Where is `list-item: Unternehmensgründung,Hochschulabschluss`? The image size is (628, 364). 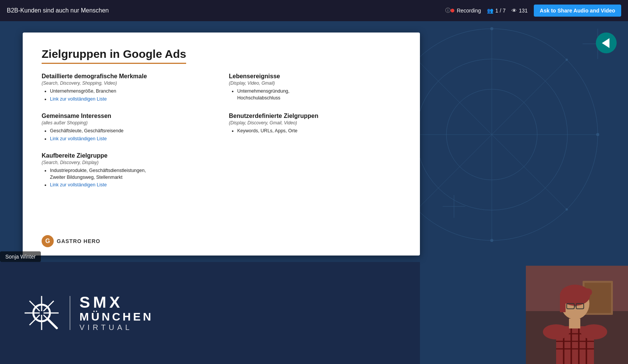
list-item: Unternehmensgründung,Hochschulabschluss is located at coordinates (319, 94).